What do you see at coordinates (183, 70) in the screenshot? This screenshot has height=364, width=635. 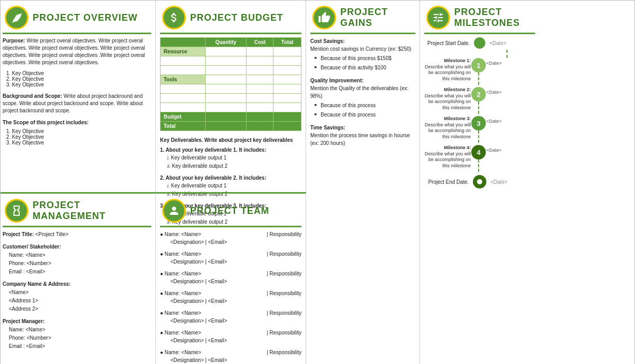 I see `empty2-c1` at bounding box center [183, 70].